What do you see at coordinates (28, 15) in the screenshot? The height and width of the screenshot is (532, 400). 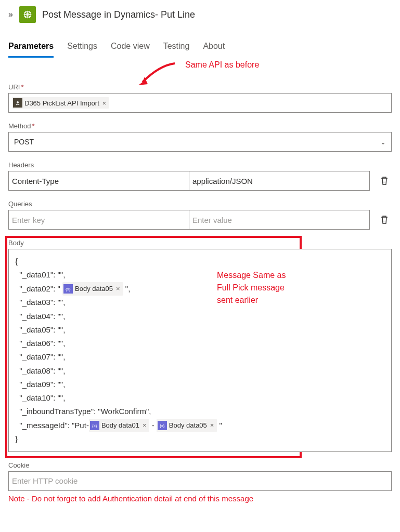 I see `connector-icon` at bounding box center [28, 15].